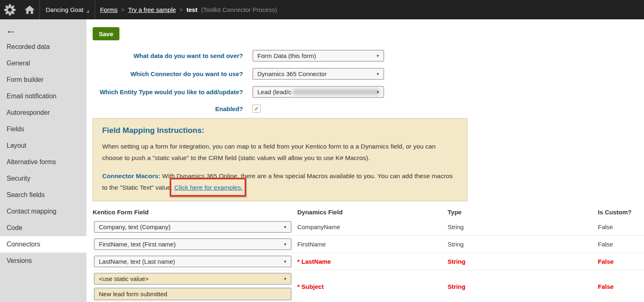  I want to click on breadcrumb-suffix: (Toolkit Connector Process), so click(239, 10).